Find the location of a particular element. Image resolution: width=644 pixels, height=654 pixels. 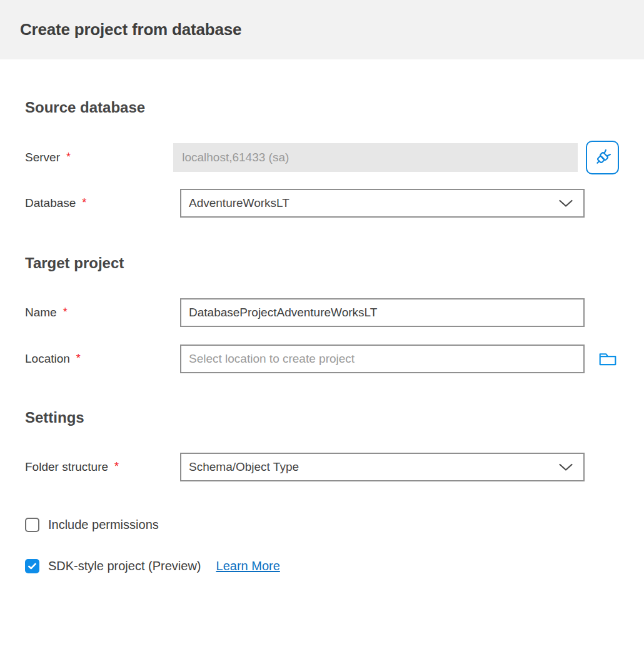

database-row: Database * AdventureWorksLT is located at coordinates (322, 203).